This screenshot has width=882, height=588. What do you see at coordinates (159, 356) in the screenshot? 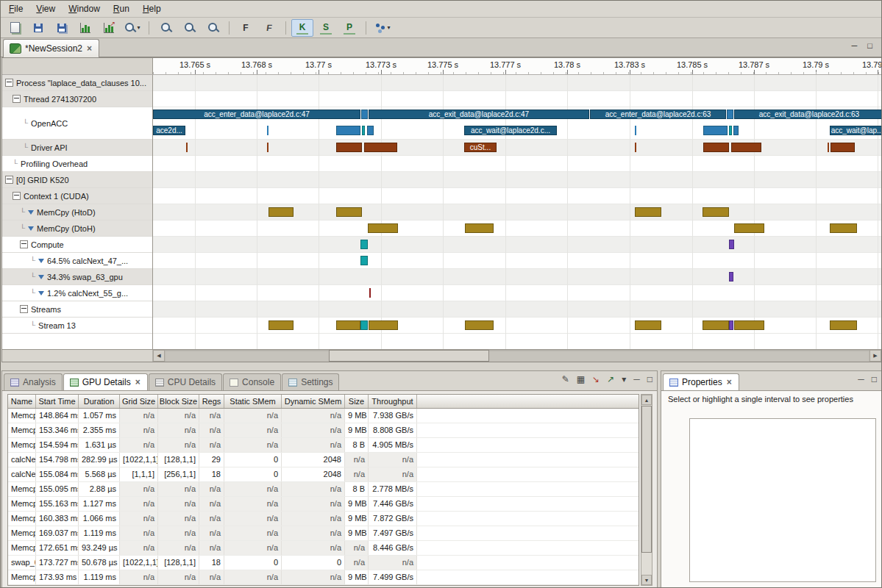
I see `scroll-left-button: ◀` at bounding box center [159, 356].